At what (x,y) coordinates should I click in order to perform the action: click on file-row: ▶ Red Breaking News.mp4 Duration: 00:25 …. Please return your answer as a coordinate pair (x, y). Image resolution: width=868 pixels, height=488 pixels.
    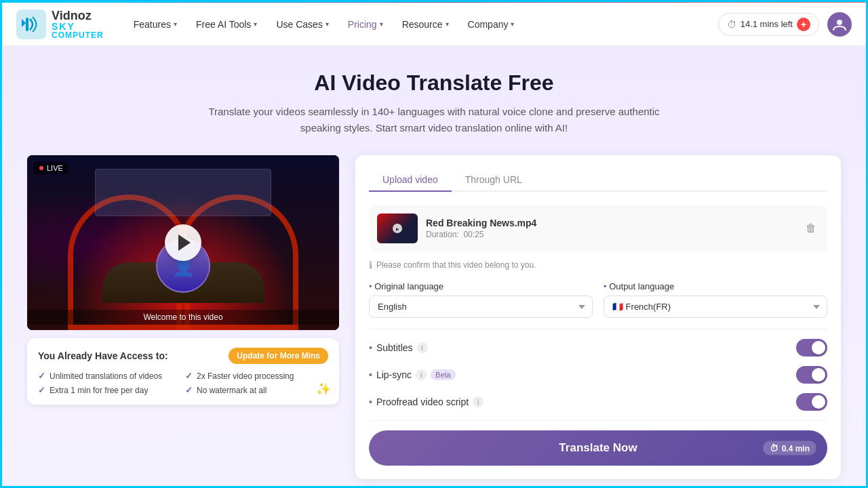
    Looking at the image, I should click on (598, 228).